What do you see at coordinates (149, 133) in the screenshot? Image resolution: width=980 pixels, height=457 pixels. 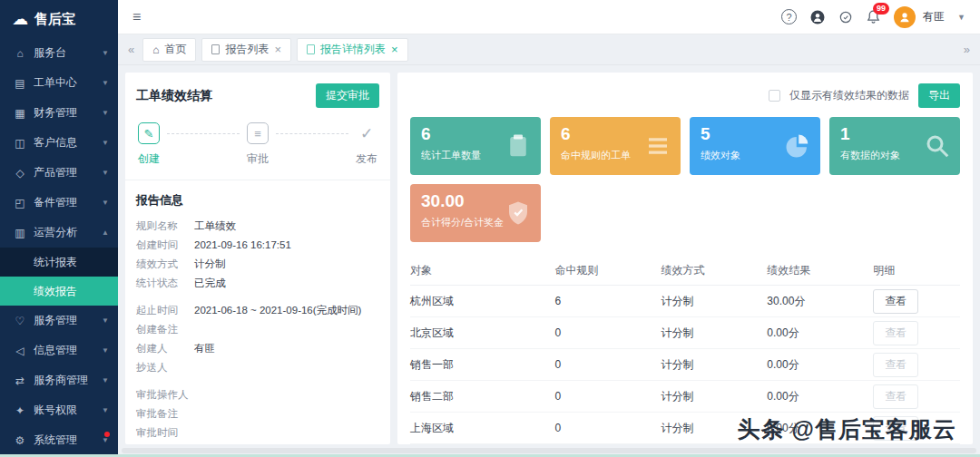 I see `step-pencil-icon: ✎` at bounding box center [149, 133].